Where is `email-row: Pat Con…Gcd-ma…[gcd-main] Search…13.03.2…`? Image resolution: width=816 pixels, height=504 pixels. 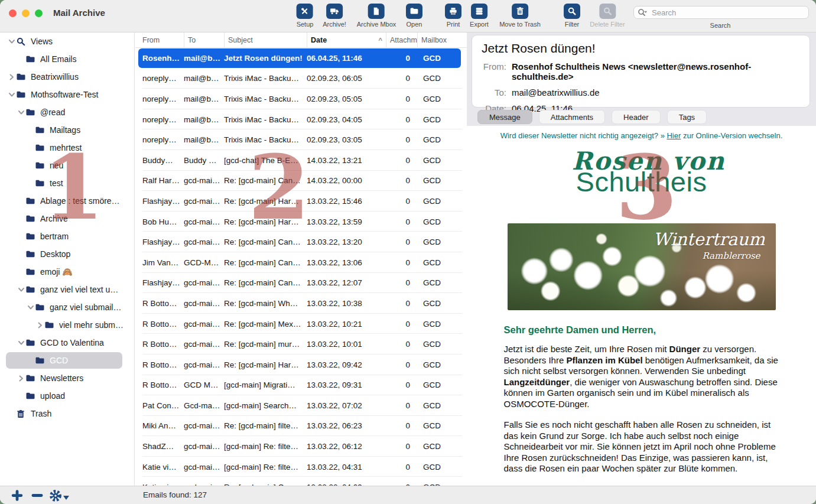
email-row: Pat Con…Gcd-ma…[gcd-main] Search…13.03.2… is located at coordinates (301, 405).